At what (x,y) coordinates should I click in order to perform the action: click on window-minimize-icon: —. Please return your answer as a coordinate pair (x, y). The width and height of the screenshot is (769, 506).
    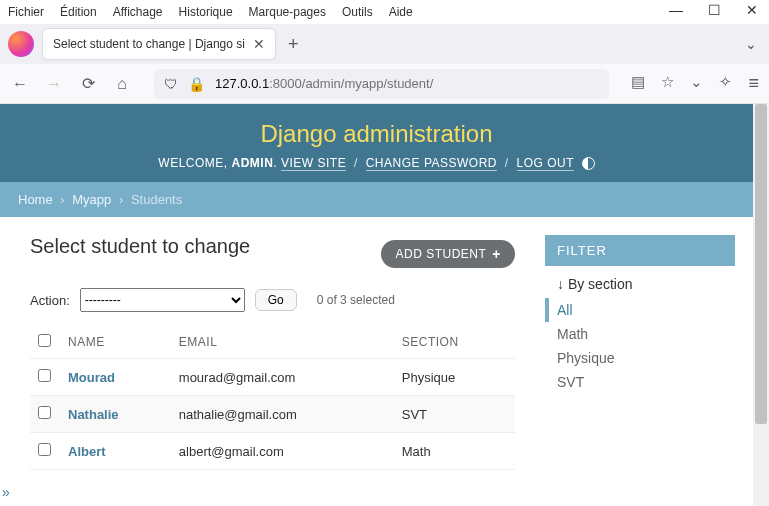
    Looking at the image, I should click on (676, 10).